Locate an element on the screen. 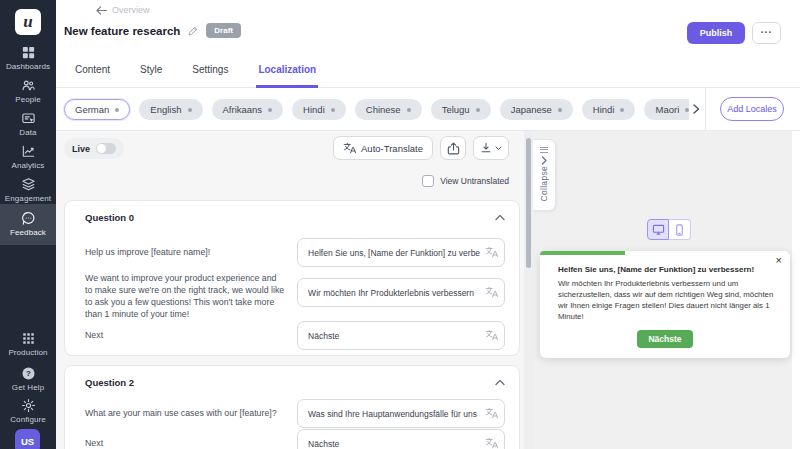 This screenshot has width=800, height=449. sidebar-item-label: Dashboards is located at coordinates (28, 66).